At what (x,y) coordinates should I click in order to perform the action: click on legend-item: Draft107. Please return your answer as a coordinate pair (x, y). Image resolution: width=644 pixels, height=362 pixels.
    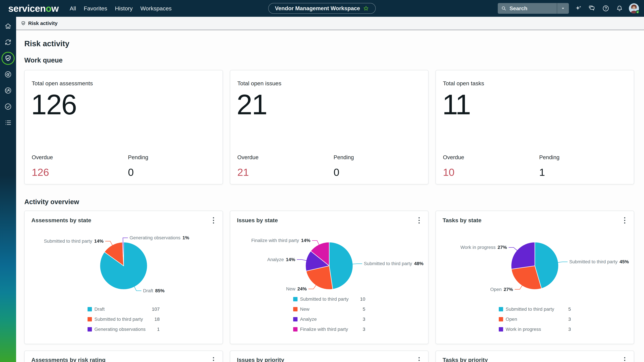
    Looking at the image, I should click on (124, 309).